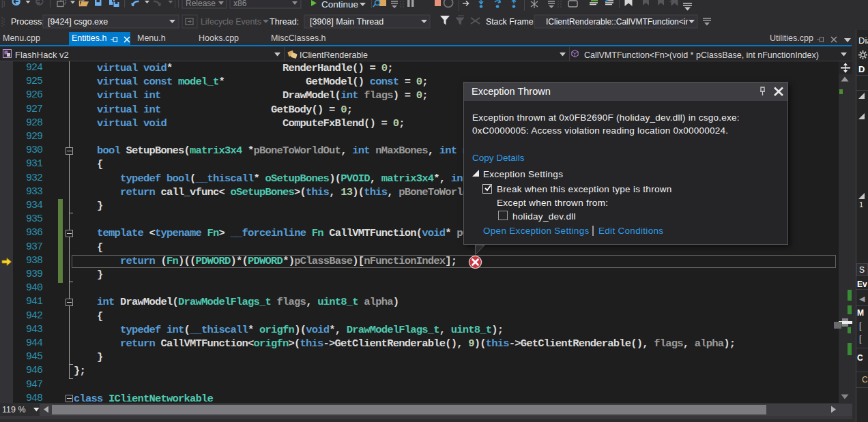 The image size is (868, 422). I want to click on svg-text: Lifecycle Events, so click(231, 22).